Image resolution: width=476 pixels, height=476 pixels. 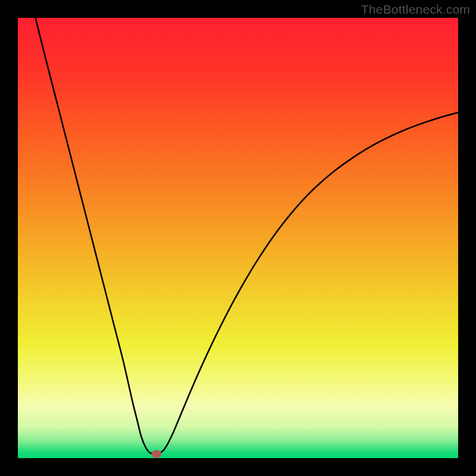 I want to click on watermark-text: TheBottleneck.com, so click(x=415, y=10).